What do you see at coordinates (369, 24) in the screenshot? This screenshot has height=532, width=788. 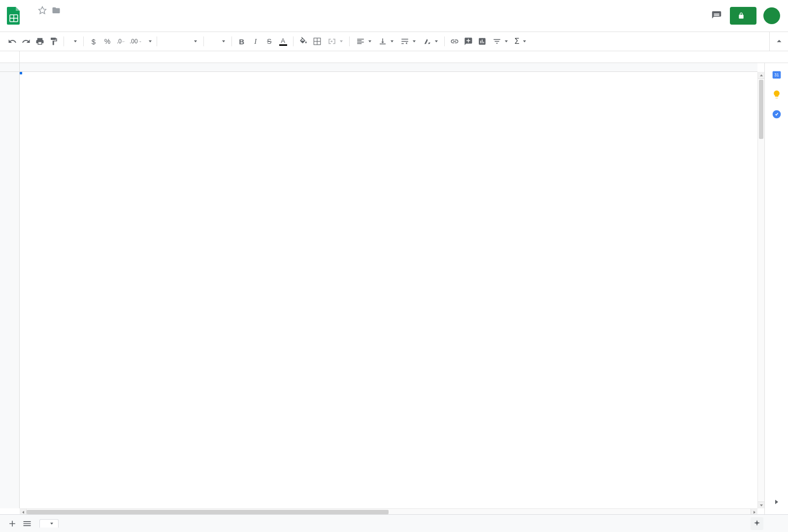 I see `menu-bar` at bounding box center [369, 24].